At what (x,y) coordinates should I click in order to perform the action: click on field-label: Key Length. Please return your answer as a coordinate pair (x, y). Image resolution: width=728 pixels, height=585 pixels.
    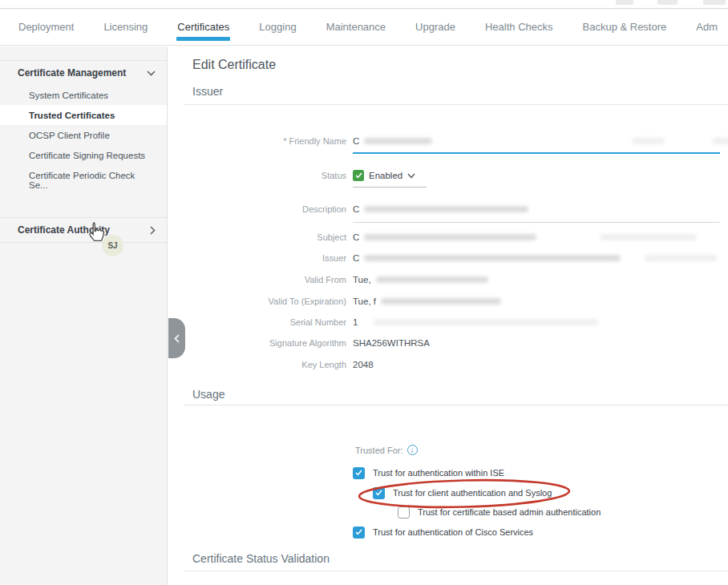
    Looking at the image, I should click on (261, 365).